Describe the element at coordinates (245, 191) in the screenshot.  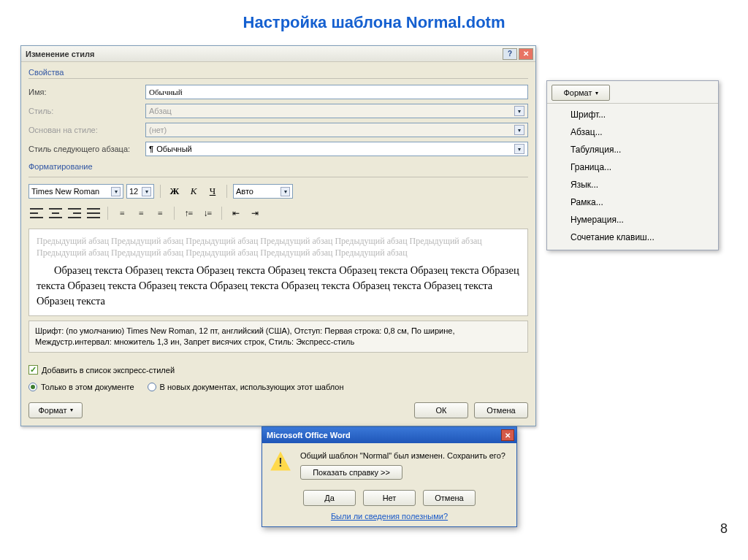
I see `font-color-value: Авто` at that location.